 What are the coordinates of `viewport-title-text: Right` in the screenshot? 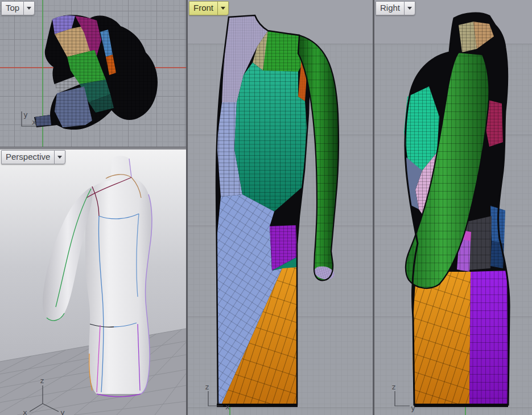 It's located at (390, 8).